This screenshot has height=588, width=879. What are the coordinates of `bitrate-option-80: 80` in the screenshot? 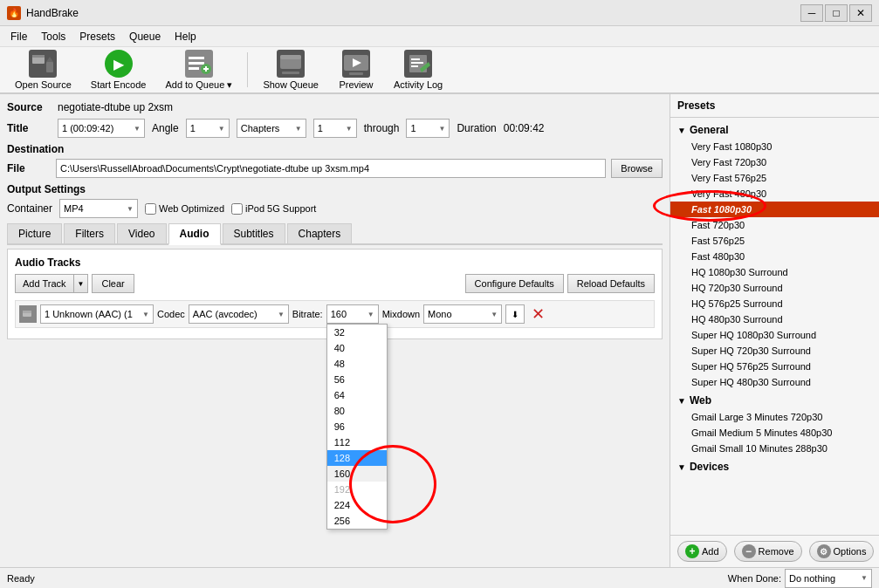 It's located at (357, 411).